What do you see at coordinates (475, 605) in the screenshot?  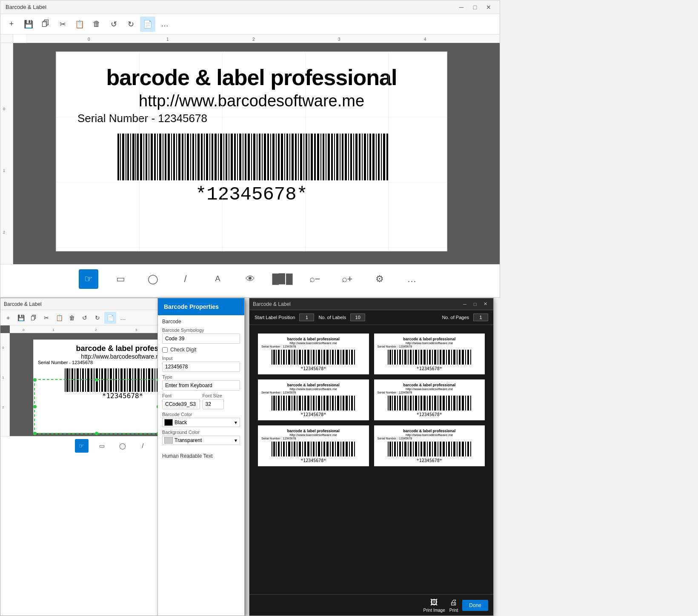 I see `done-button: Done` at bounding box center [475, 605].